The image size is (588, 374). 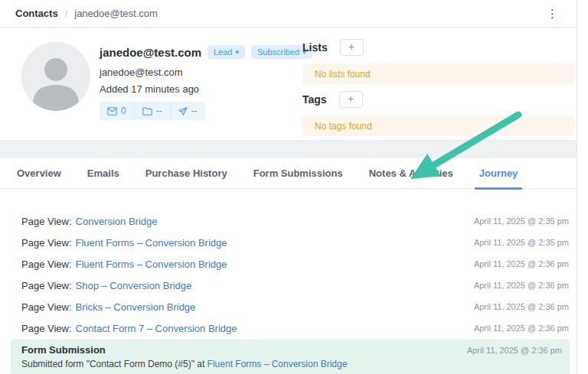 I want to click on contact-email: janedoe@test.com, so click(x=206, y=72).